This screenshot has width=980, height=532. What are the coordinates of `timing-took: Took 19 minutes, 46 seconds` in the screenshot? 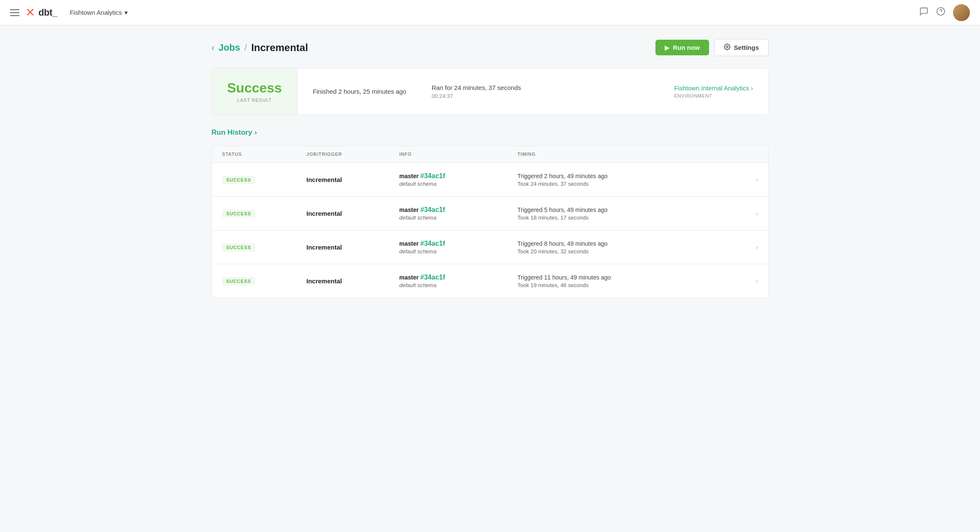 It's located at (629, 285).